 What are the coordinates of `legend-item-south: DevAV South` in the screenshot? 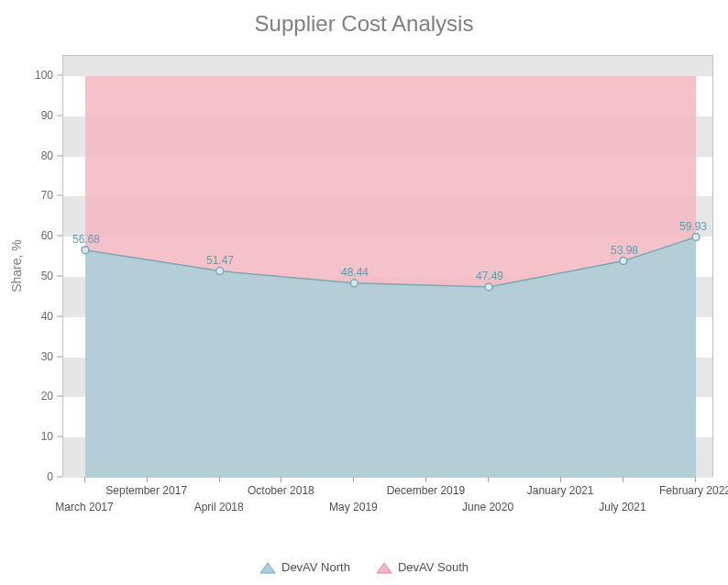 It's located at (422, 567).